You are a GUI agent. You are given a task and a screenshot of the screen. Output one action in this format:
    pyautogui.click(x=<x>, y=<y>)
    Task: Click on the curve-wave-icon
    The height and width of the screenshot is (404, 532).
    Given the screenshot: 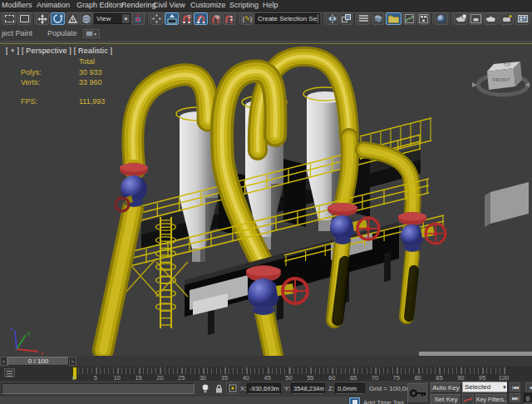 What is the action you would take?
    pyautogui.click(x=468, y=400)
    